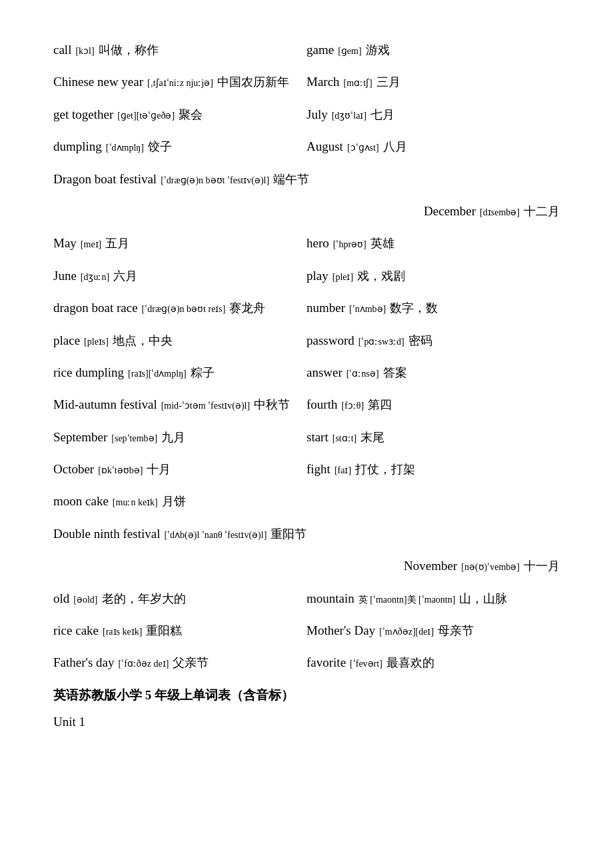  I want to click on phonetic: [nə(ʊ)ˈvembə], so click(490, 567).